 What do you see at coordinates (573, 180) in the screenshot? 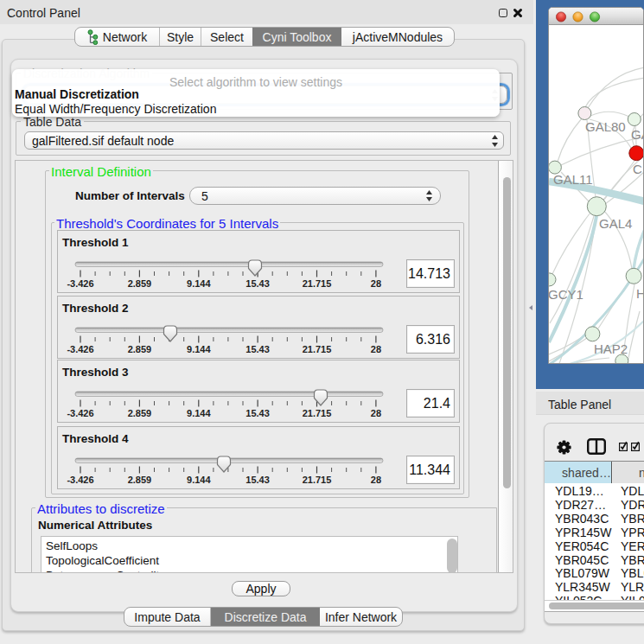
I see `svg-text: GAL11` at bounding box center [573, 180].